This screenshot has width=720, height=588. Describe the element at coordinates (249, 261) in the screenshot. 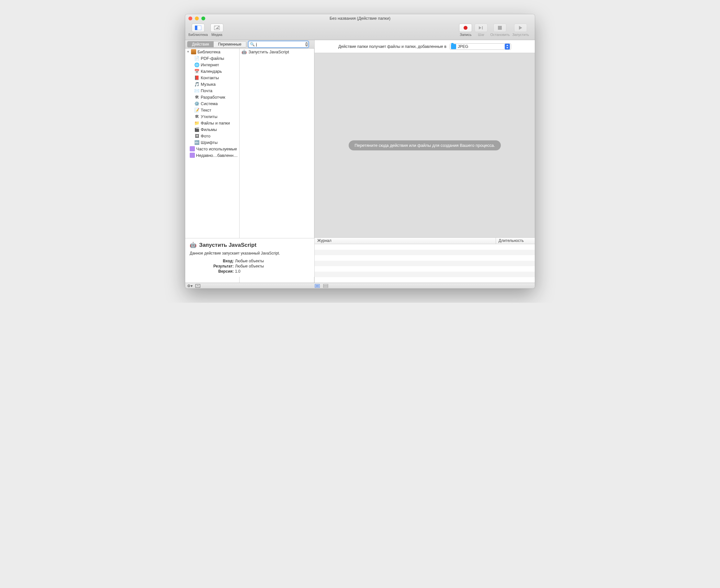

I see `info-input-value: Любые объекты` at that location.